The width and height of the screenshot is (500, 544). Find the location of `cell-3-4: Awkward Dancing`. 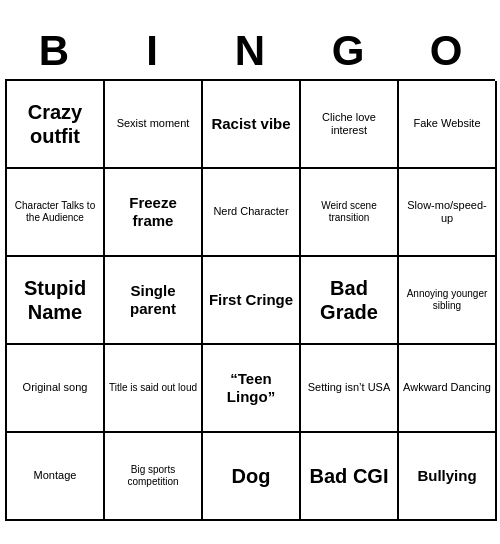

cell-3-4: Awkward Dancing is located at coordinates (448, 389).